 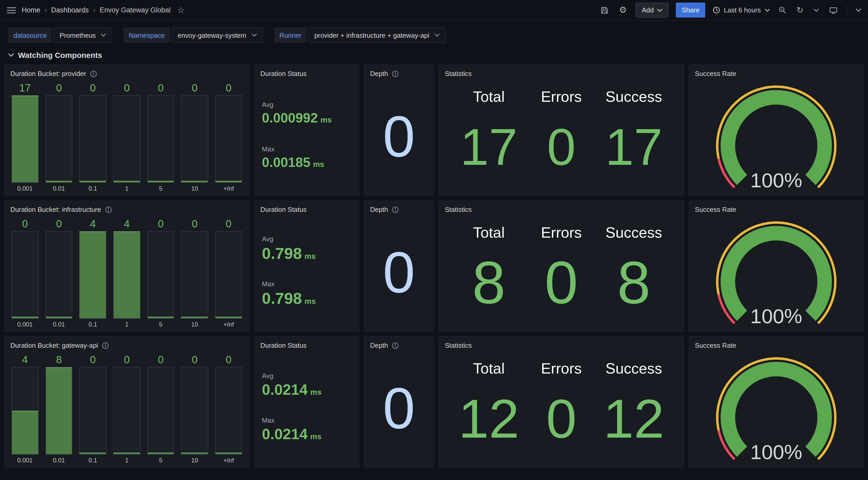 I want to click on bar-chart: 00.001 00.01 40.1 41 05 010 0+Inf, so click(x=127, y=275).